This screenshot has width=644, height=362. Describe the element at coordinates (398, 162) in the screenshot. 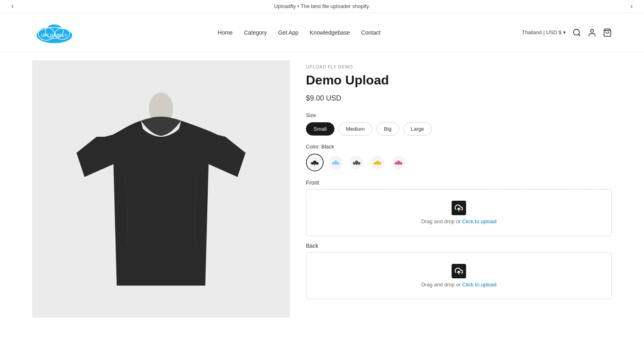

I see `color-pink-swatch` at that location.